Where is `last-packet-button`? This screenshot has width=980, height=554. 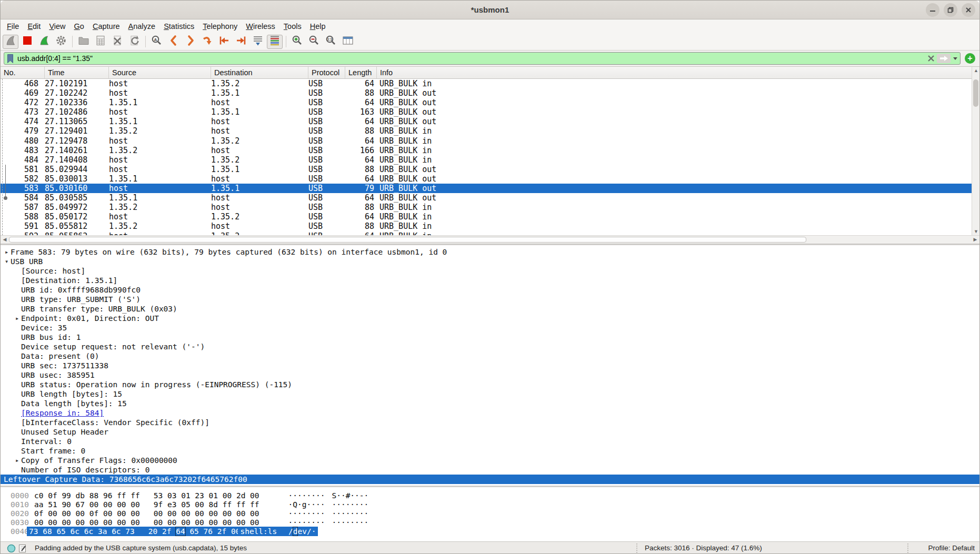 last-packet-button is located at coordinates (241, 42).